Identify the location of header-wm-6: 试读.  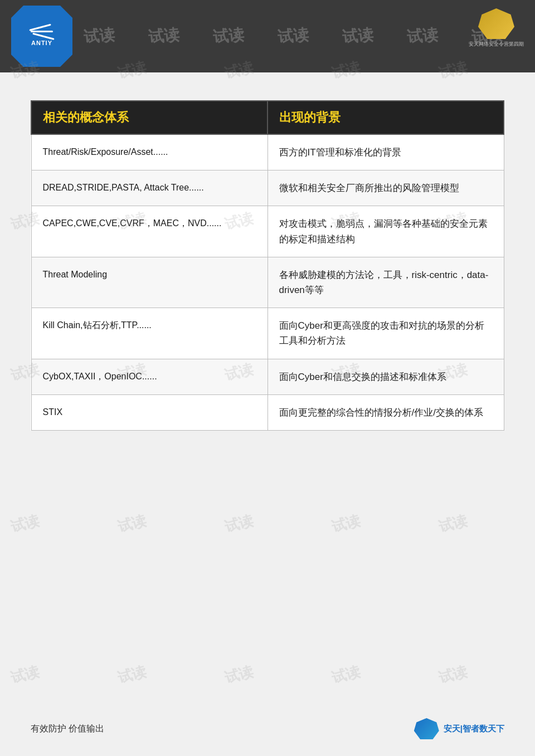
(422, 37).